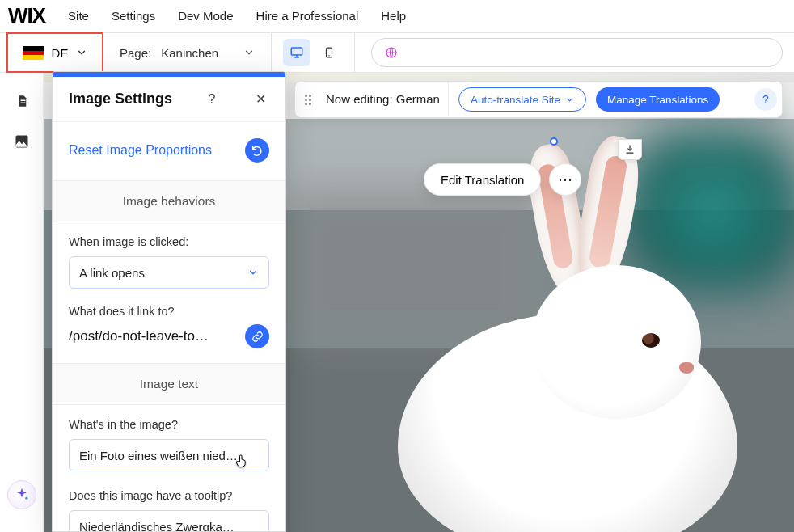 The image size is (794, 532). Describe the element at coordinates (522, 99) in the screenshot. I see `auto-translate-button: Auto-translate Site` at that location.